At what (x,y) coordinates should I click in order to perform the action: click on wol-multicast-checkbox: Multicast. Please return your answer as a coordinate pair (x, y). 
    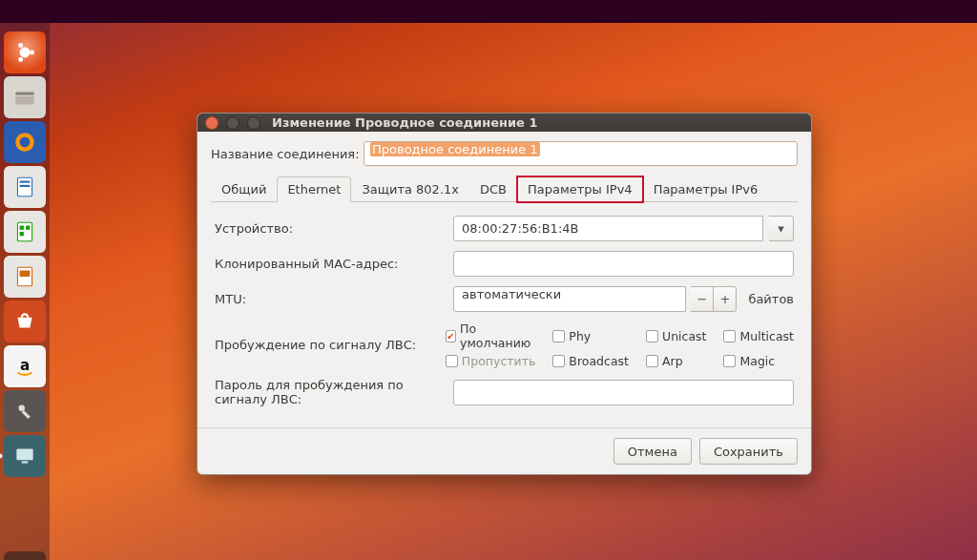
    Looking at the image, I should click on (759, 336).